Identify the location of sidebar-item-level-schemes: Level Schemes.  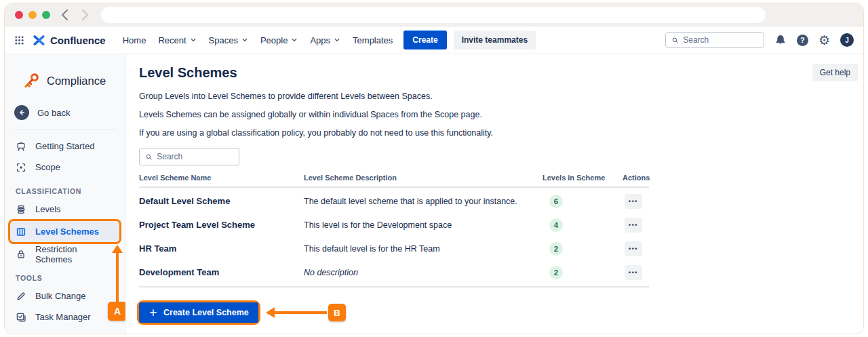
(65, 232).